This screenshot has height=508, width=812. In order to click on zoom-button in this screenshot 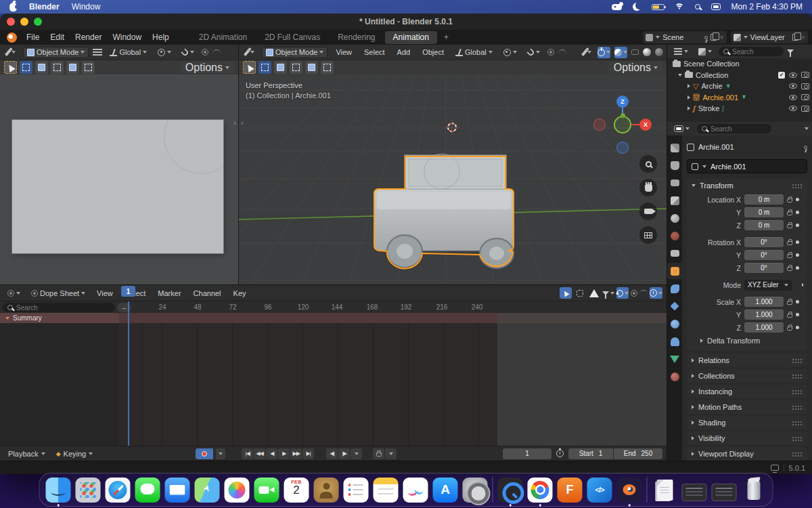, I will do `click(648, 164)`.